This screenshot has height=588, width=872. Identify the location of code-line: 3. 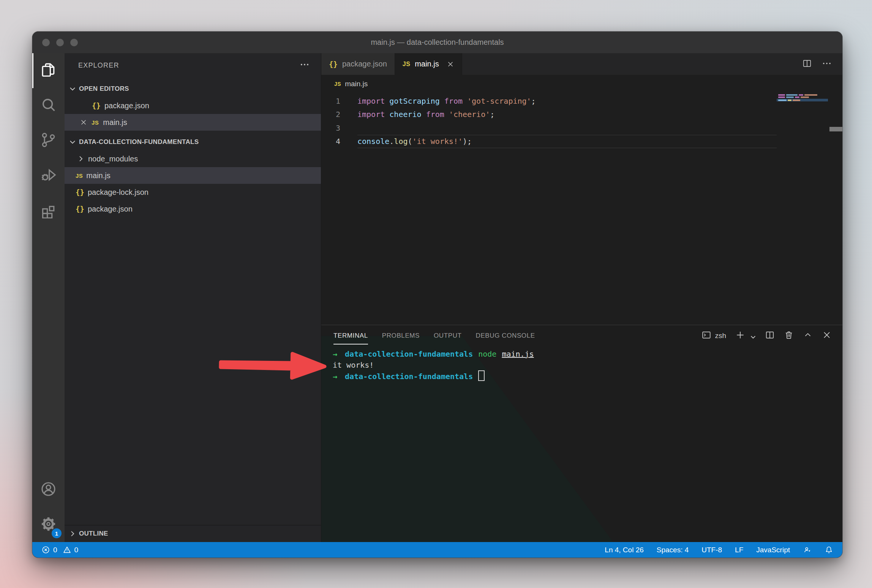
(582, 128).